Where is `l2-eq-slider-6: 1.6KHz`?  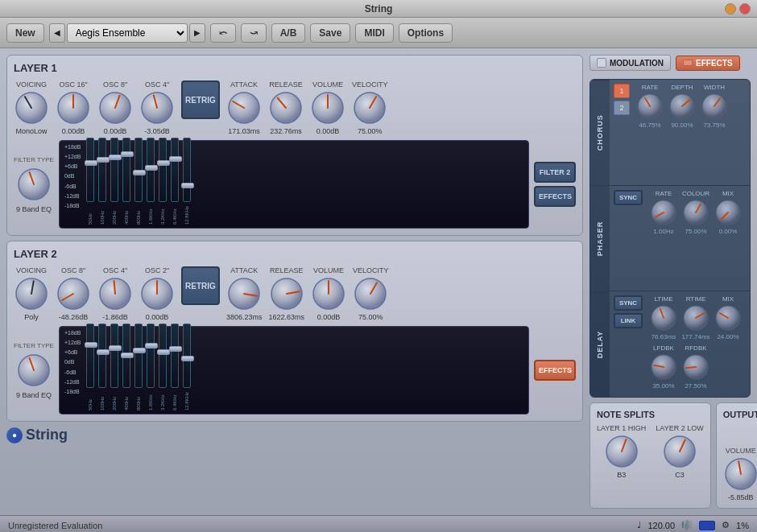 l2-eq-slider-6: 1.6KHz is located at coordinates (151, 367).